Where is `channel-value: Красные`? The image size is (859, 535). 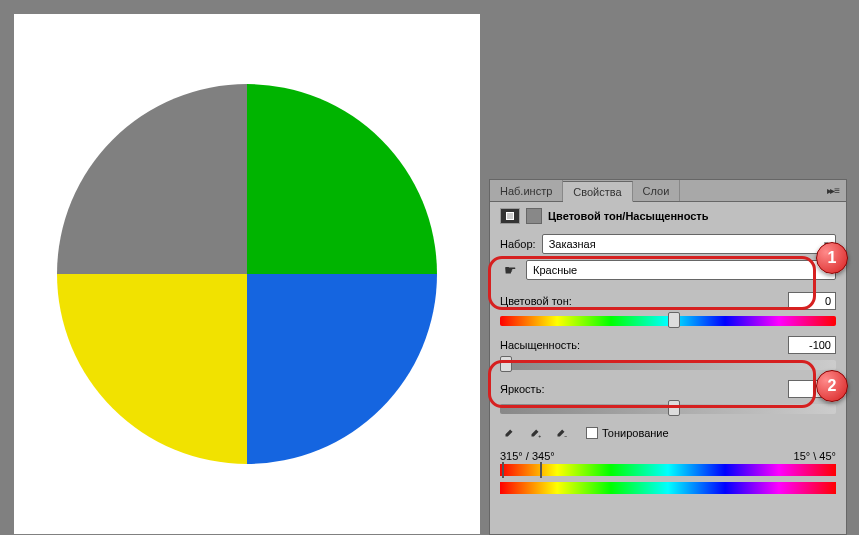
channel-value: Красные is located at coordinates (555, 270).